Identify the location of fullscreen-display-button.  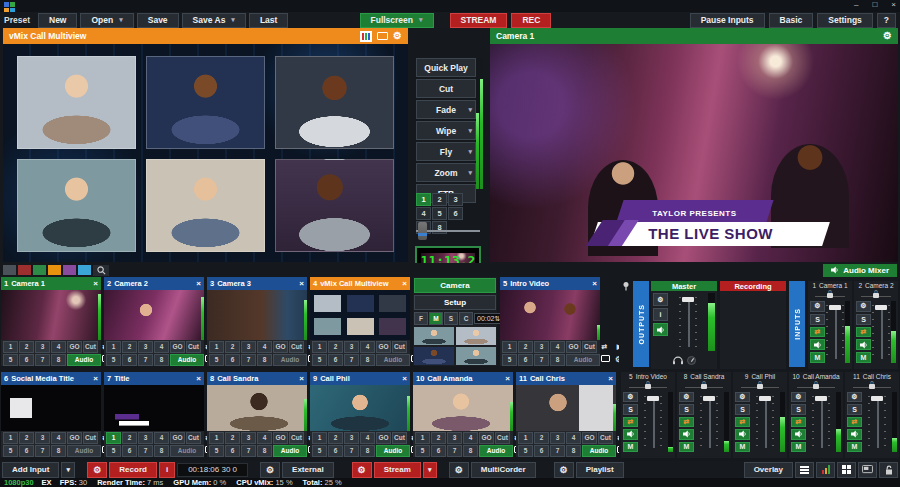
(868, 470).